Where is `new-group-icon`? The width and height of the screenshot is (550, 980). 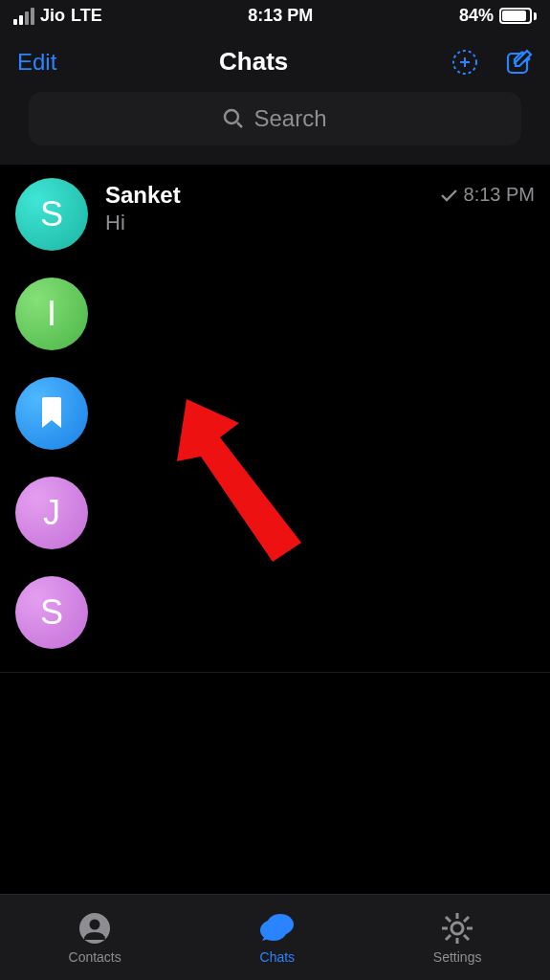
new-group-icon is located at coordinates (465, 62).